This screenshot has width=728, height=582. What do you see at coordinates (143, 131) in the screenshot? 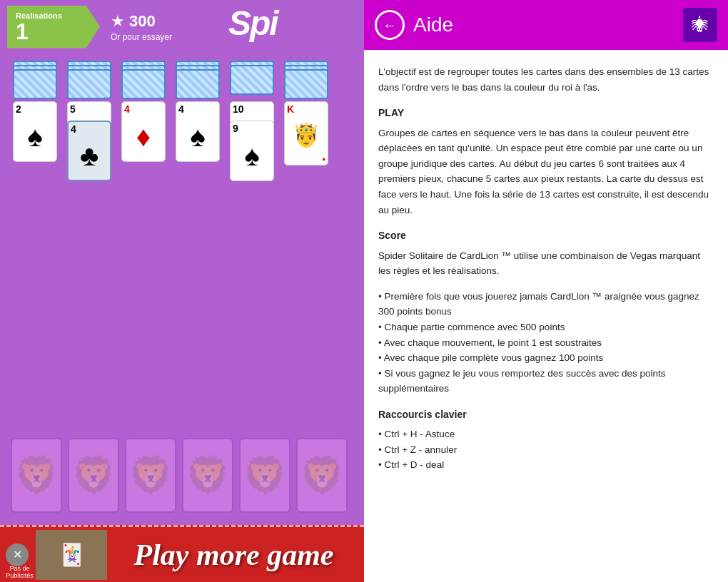
I see `col-cards-3: 4 ♦` at bounding box center [143, 131].